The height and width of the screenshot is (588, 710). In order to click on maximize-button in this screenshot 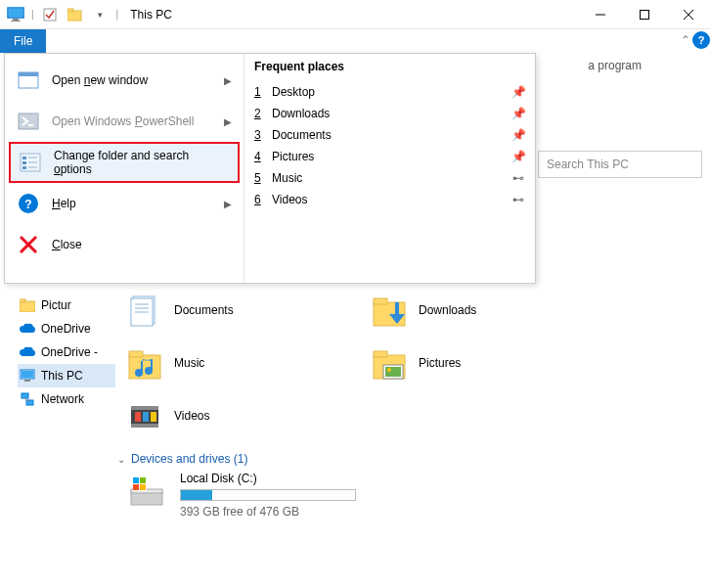, I will do `click(643, 15)`.